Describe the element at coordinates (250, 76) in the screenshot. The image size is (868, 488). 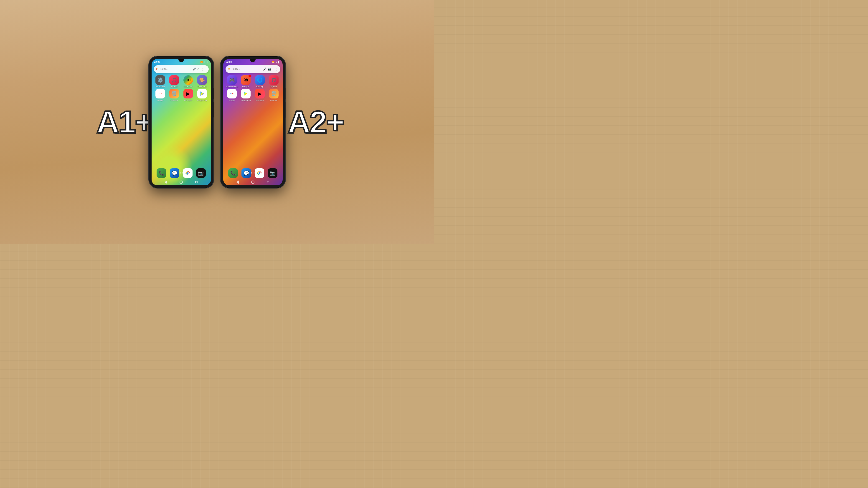
I see `getapps-badge-a2: 1` at that location.